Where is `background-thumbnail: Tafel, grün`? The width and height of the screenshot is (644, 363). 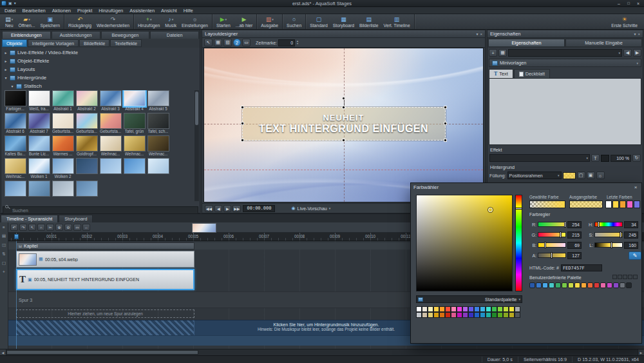
background-thumbnail: Tafel, grün is located at coordinates (134, 124).